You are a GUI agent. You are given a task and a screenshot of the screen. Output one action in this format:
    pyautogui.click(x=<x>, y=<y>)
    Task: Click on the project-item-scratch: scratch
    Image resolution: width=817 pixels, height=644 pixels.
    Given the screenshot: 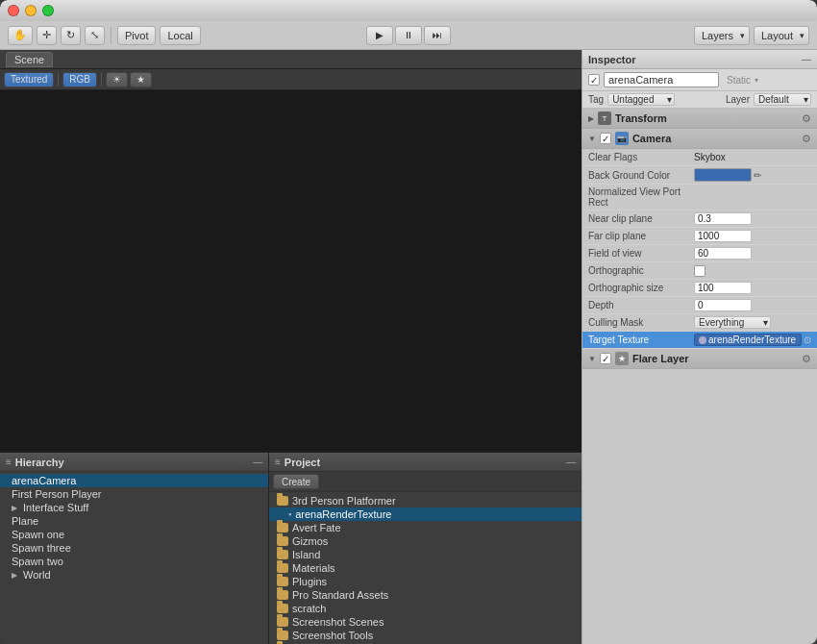 What is the action you would take?
    pyautogui.click(x=425, y=608)
    